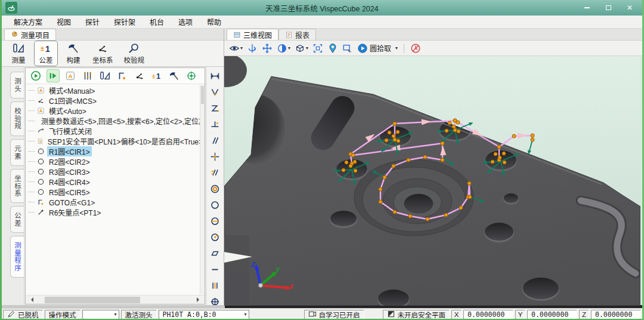 This screenshot has height=320, width=644. Describe the element at coordinates (584, 315) in the screenshot. I see `axis-label-Z: Z` at that location.